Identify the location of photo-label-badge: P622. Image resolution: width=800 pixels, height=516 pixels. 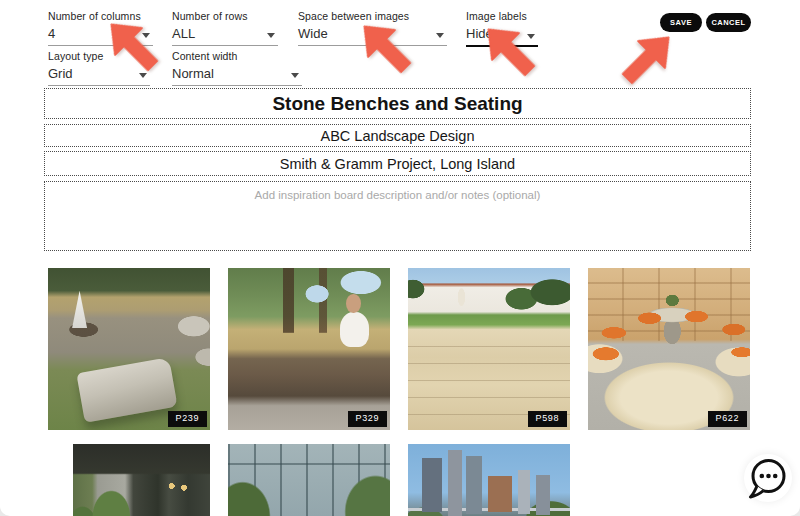
(728, 419).